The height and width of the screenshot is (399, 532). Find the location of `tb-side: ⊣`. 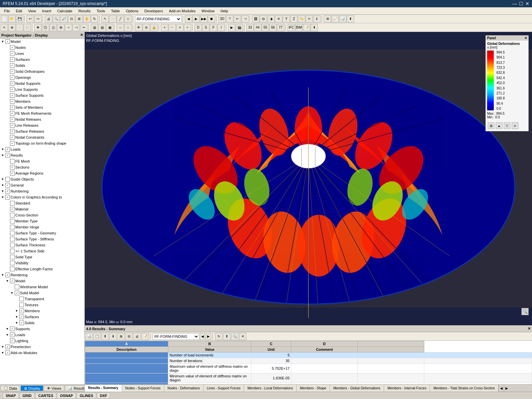

tb-side: ⊣ is located at coordinates (245, 19).